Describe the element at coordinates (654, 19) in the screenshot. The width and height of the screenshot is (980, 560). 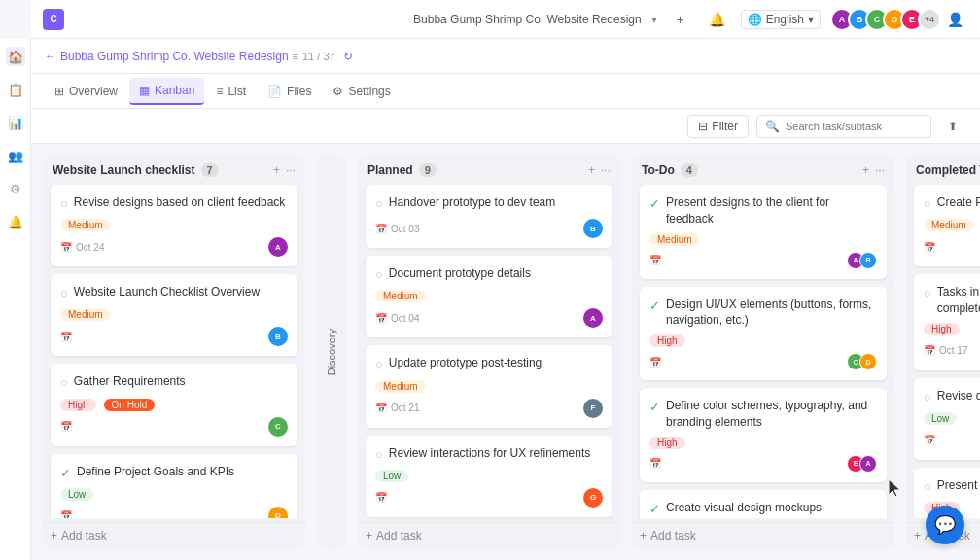
I see `chevron-down-icon: ▾` at that location.